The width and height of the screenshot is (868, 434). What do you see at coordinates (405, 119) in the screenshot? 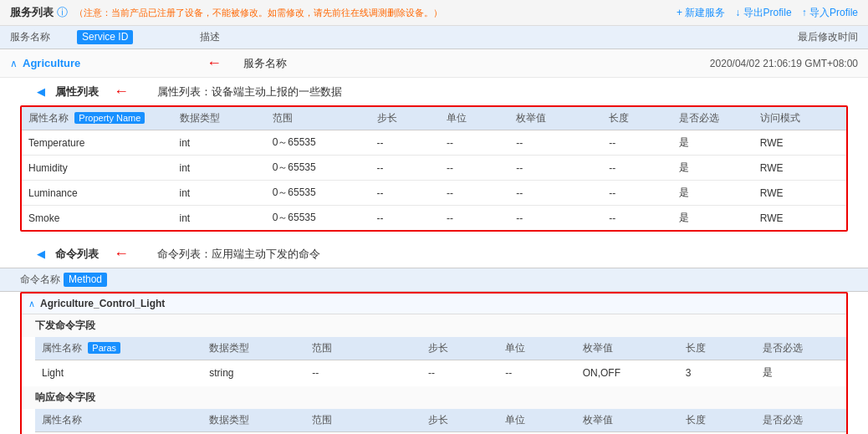
I see `th-step: 步长` at bounding box center [405, 119].